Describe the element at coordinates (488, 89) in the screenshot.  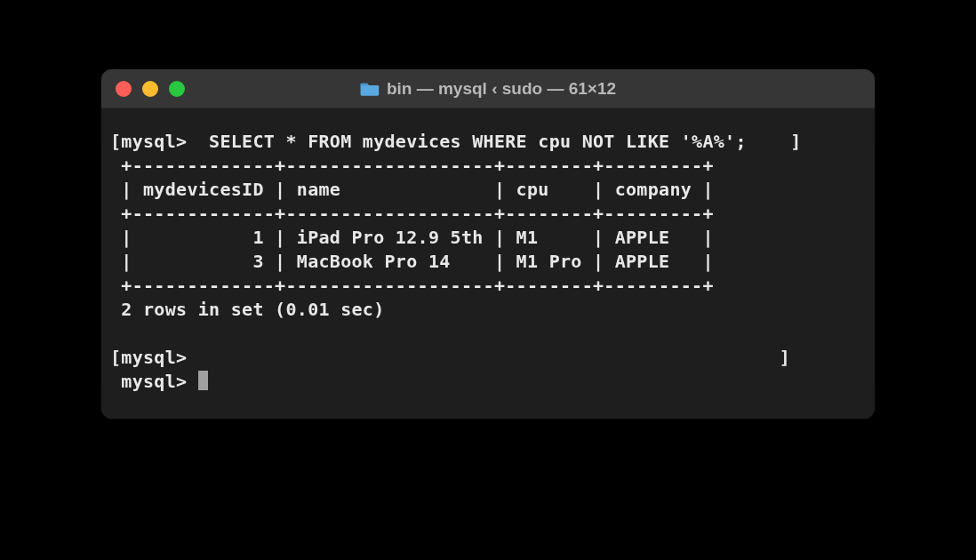
I see `titlebar: bin — mysql ‹ sudo — 61×12` at that location.